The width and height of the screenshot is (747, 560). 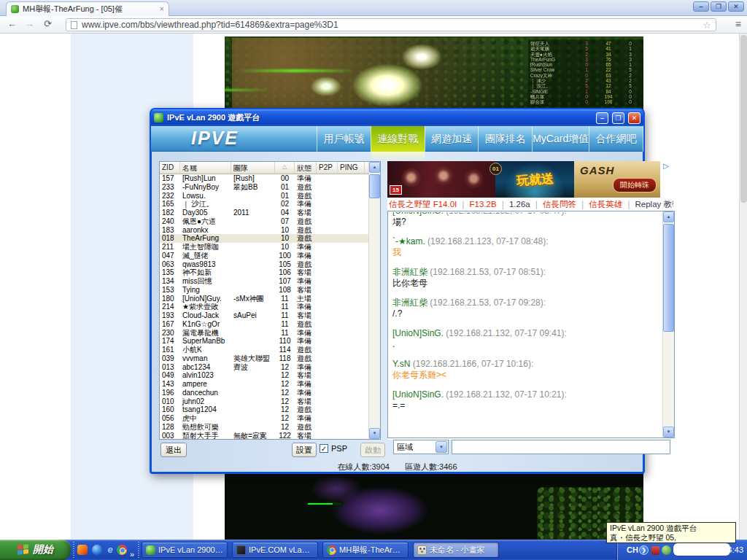 What do you see at coordinates (489, 204) in the screenshot?
I see `forum-link: F13.2B｜` at bounding box center [489, 204].